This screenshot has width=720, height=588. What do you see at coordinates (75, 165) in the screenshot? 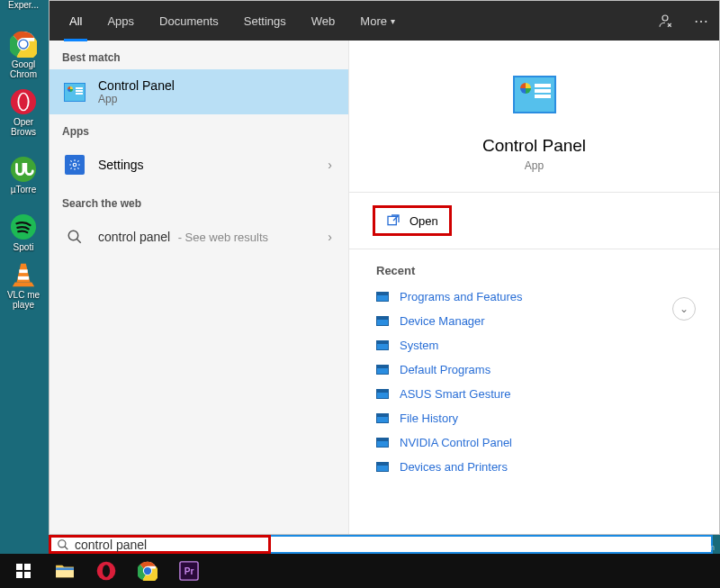
I see `gear-icon` at bounding box center [75, 165].